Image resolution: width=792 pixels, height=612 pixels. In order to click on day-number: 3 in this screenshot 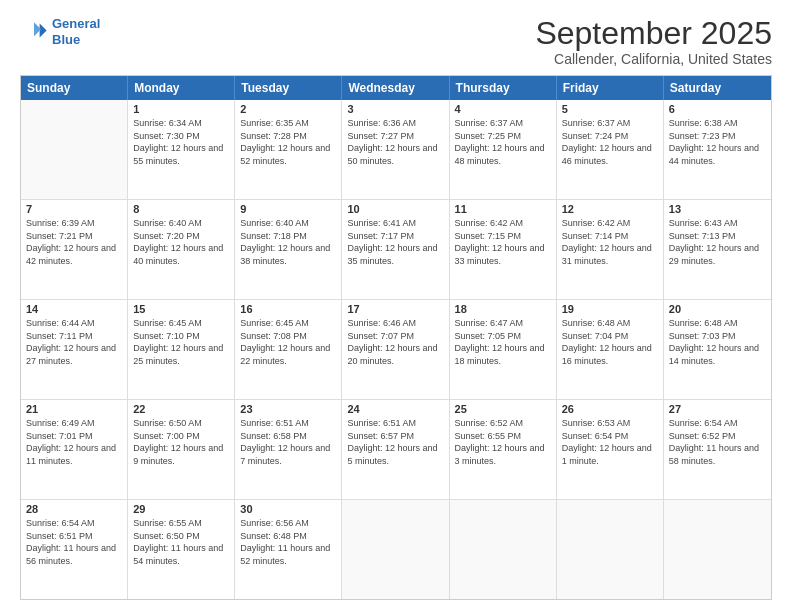, I will do `click(395, 109)`.